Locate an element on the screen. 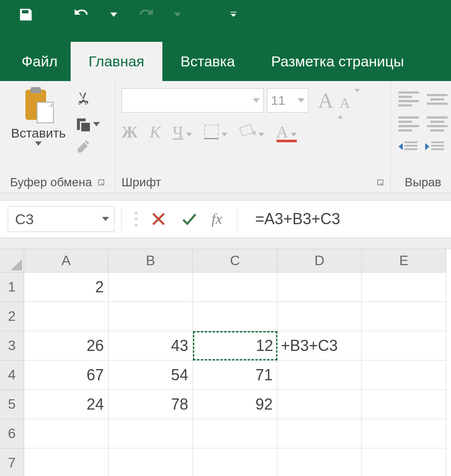 This screenshot has height=476, width=451. cell-D7 is located at coordinates (320, 462).